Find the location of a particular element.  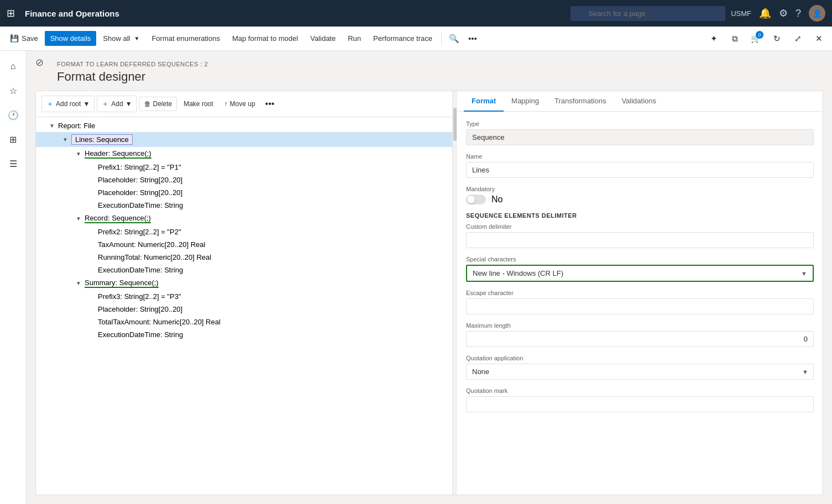

tab-validations: Validations is located at coordinates (639, 102).